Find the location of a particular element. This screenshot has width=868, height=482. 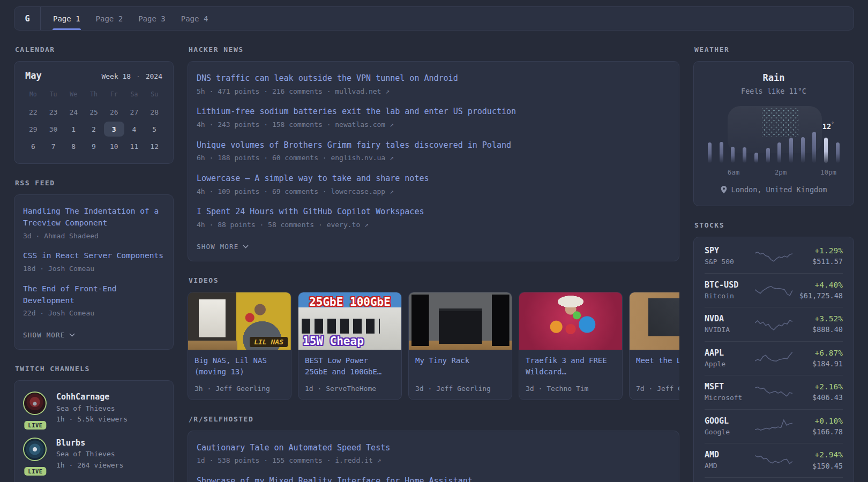

weather-time-labels: 6am2pm10pm is located at coordinates (774, 172).